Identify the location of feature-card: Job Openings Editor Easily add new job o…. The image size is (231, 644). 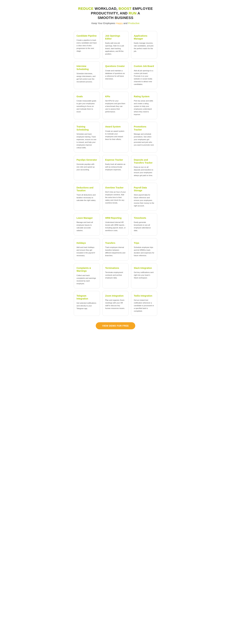
(116, 45).